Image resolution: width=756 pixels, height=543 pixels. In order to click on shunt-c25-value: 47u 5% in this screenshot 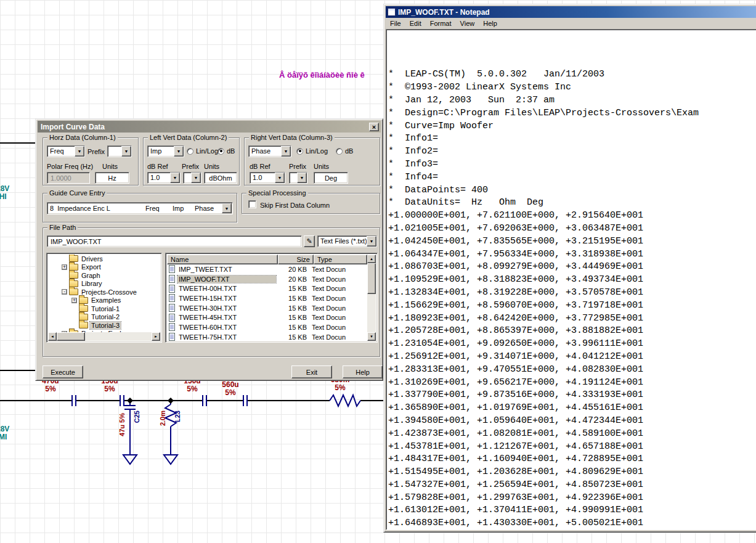, I will do `click(122, 425)`.